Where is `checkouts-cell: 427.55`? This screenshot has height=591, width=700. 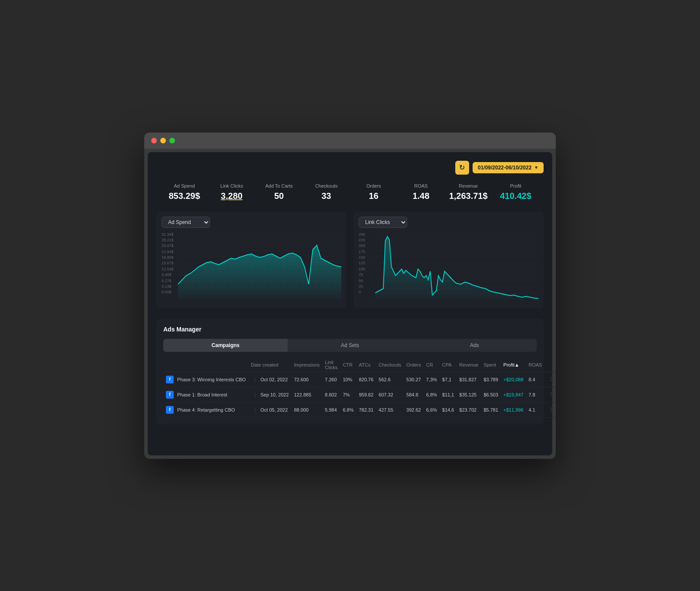 checkouts-cell: 427.55 is located at coordinates (390, 410).